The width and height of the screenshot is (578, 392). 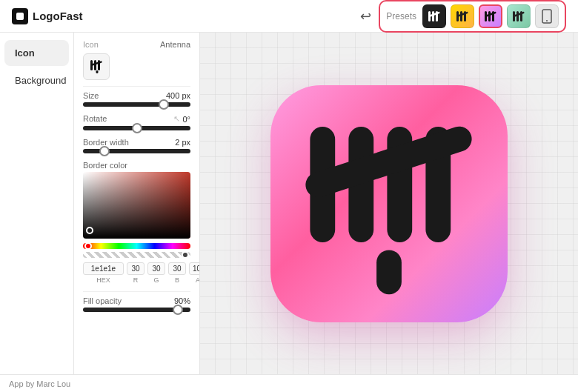 What do you see at coordinates (90, 44) in the screenshot?
I see `icon-section-label: Icon` at bounding box center [90, 44].